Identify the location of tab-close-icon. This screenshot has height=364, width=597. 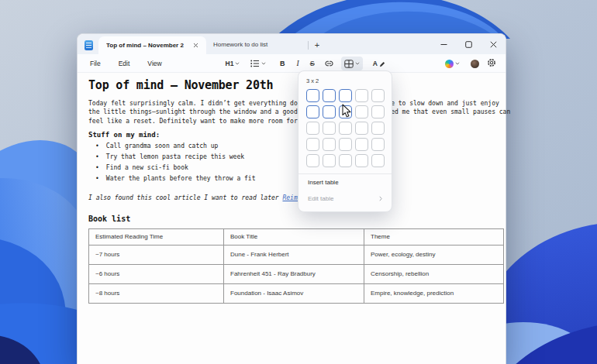
(195, 46).